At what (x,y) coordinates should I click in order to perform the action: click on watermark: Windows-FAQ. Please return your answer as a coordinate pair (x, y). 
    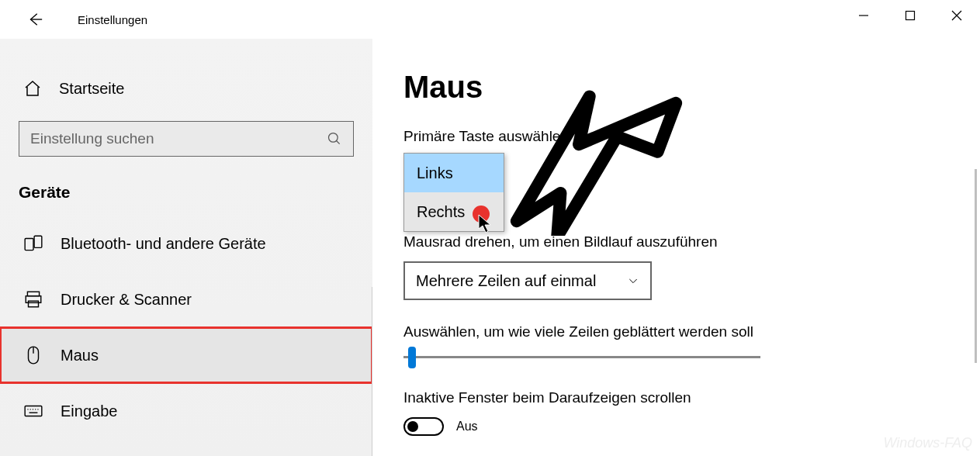
    Looking at the image, I should click on (928, 444).